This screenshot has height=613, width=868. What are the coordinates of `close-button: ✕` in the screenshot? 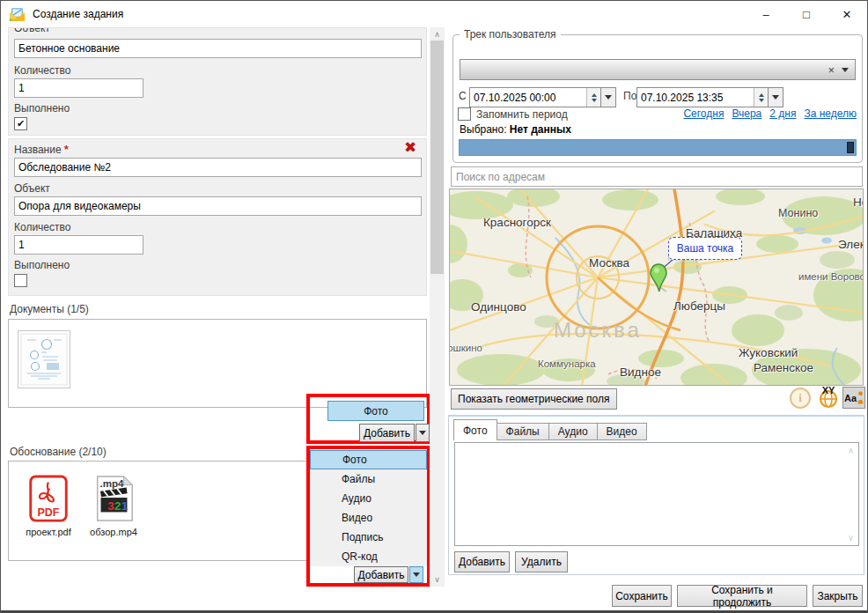 It's located at (847, 14).